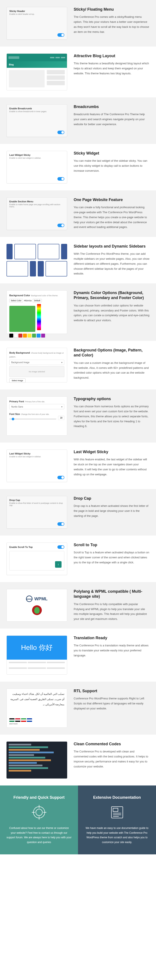 Image resolution: width=156 pixels, height=980 pixels. I want to click on feature-title: Scroll to Top, so click(112, 545).